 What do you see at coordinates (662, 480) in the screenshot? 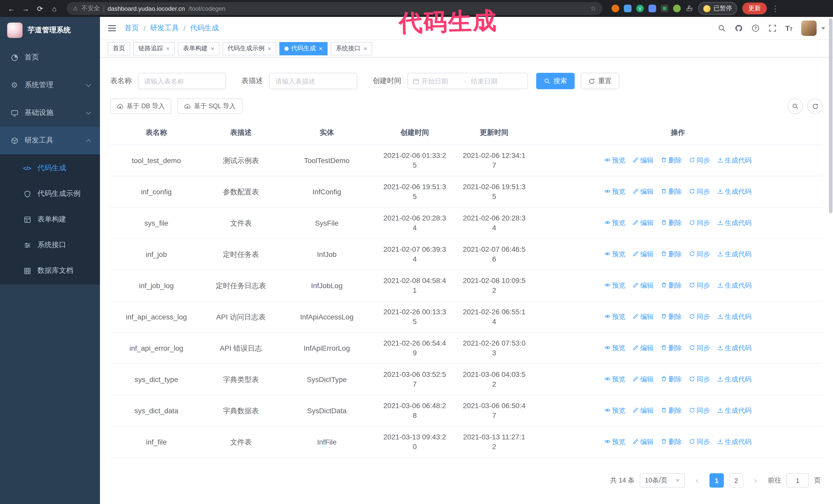
I see `page-size-select: 10条/页` at bounding box center [662, 480].